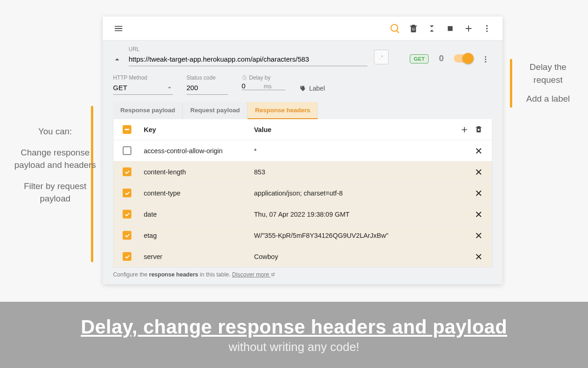  I want to click on delay-input, so click(249, 86).